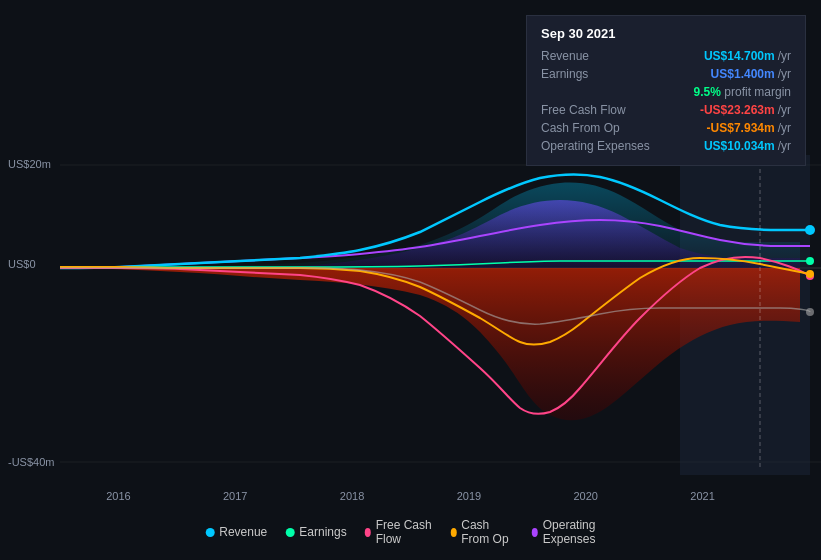 This screenshot has height=560, width=821. Describe the element at coordinates (487, 532) in the screenshot. I see `legend-label-cfo: Cash From Op` at that location.